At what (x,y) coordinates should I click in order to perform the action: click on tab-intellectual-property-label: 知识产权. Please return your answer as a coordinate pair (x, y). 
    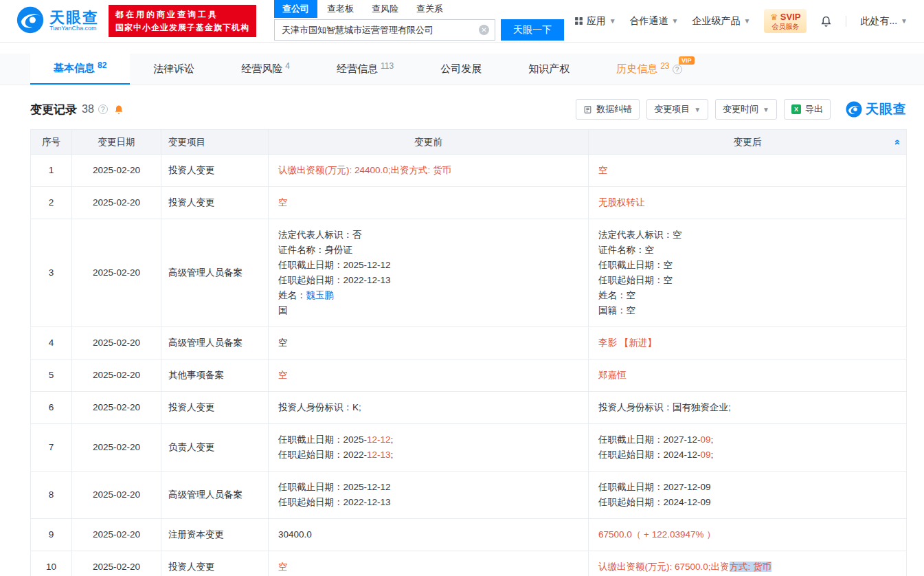
    Looking at the image, I should click on (549, 69).